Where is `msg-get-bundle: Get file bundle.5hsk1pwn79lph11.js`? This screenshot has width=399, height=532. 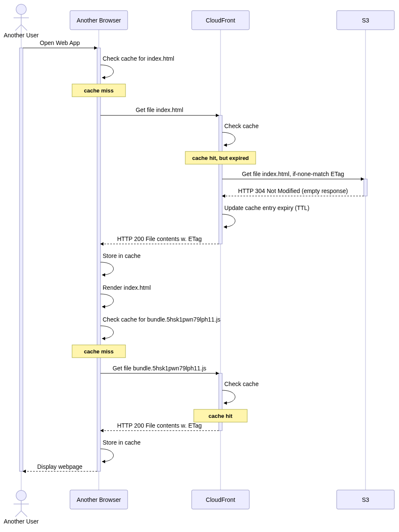 msg-get-bundle: Get file bundle.5hsk1pwn79lph11.js is located at coordinates (159, 368).